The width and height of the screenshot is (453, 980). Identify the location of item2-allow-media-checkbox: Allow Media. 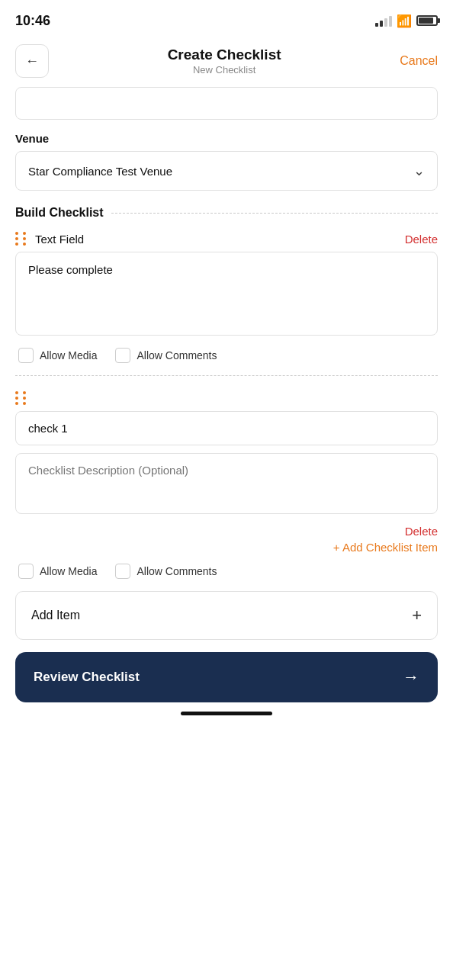
(58, 571).